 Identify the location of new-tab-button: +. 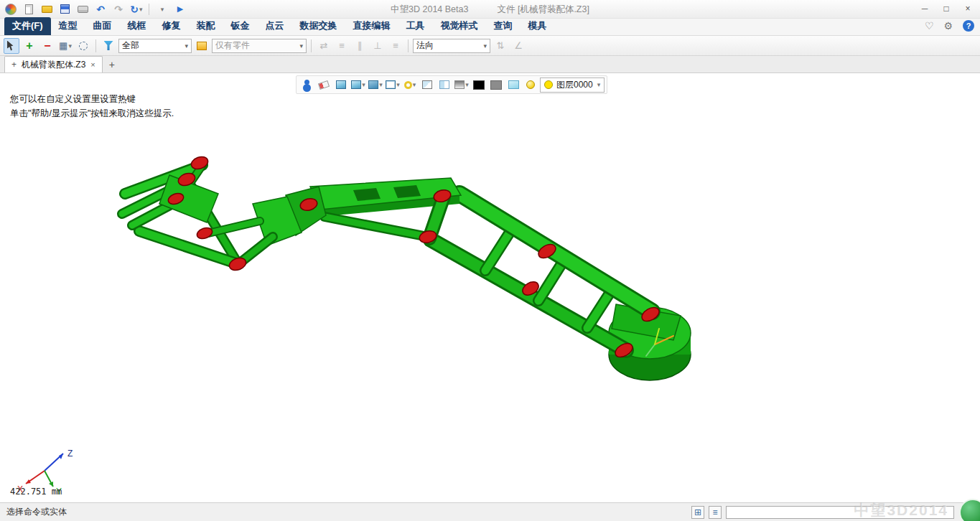
(112, 65).